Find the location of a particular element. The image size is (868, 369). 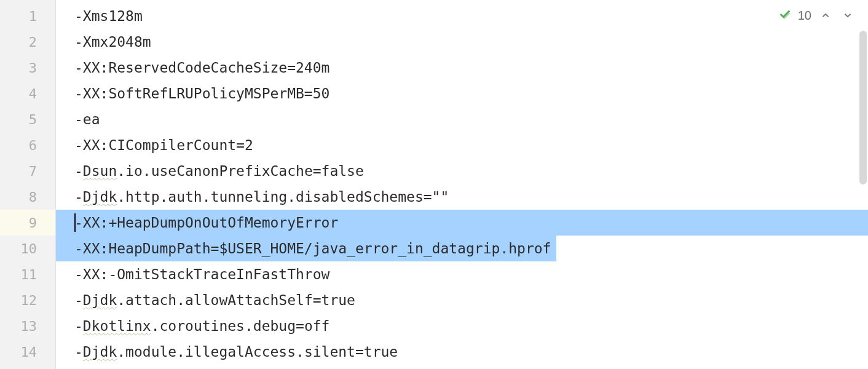

prev-highlight-button is located at coordinates (826, 16).